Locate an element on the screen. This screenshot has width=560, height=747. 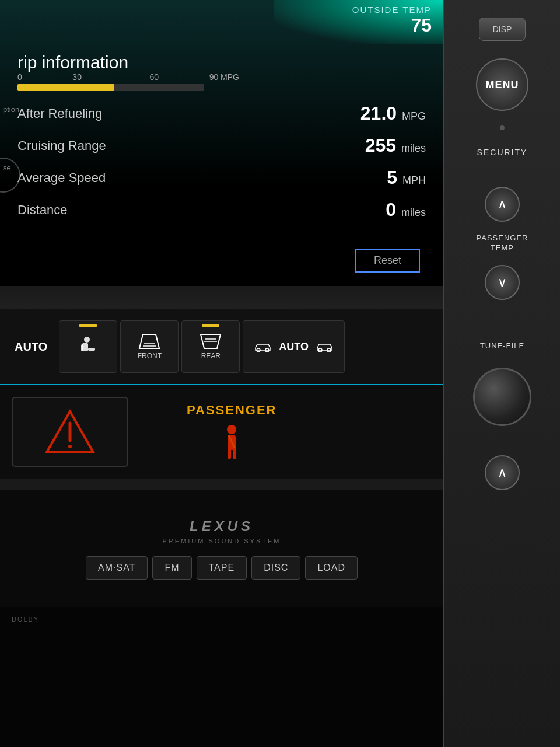
tape-button: TAPE is located at coordinates (222, 568).